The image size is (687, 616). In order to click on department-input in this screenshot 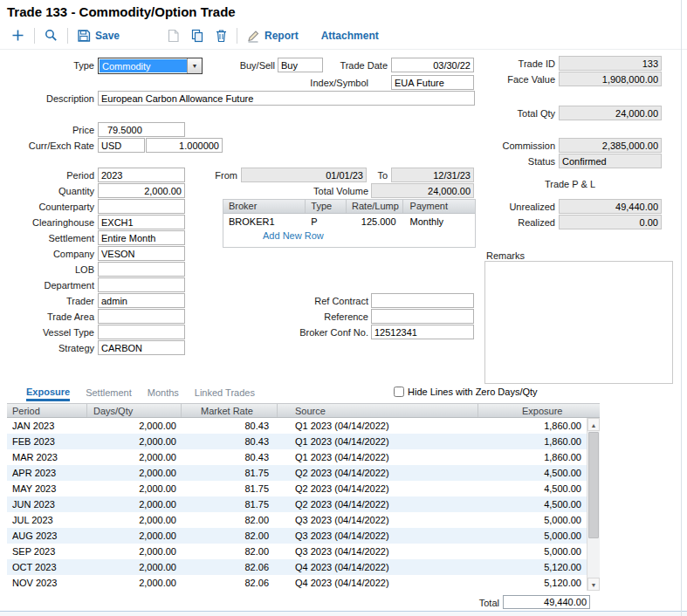, I will do `click(141, 284)`.